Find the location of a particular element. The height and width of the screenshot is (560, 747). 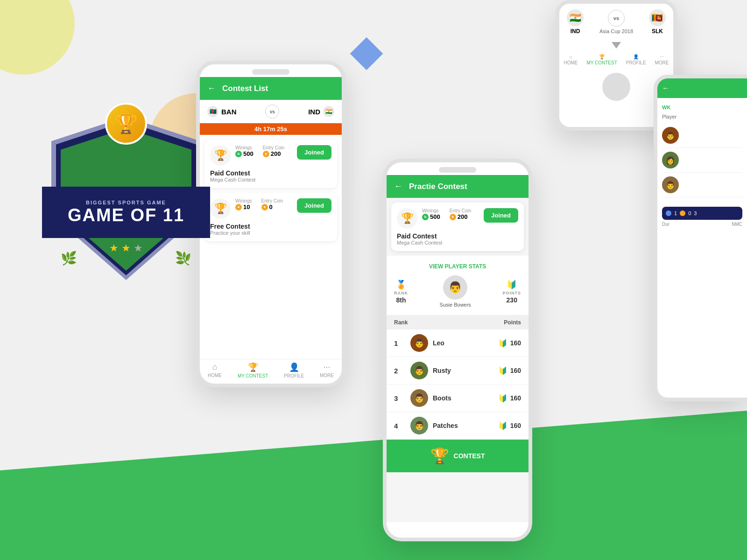

ban-flag: 🇧🇩 is located at coordinates (213, 112).